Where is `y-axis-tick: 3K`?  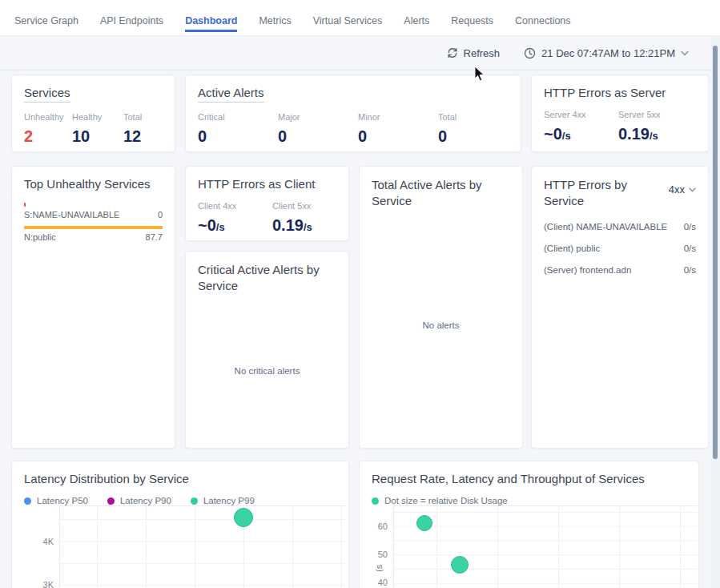
y-axis-tick: 3K is located at coordinates (48, 584).